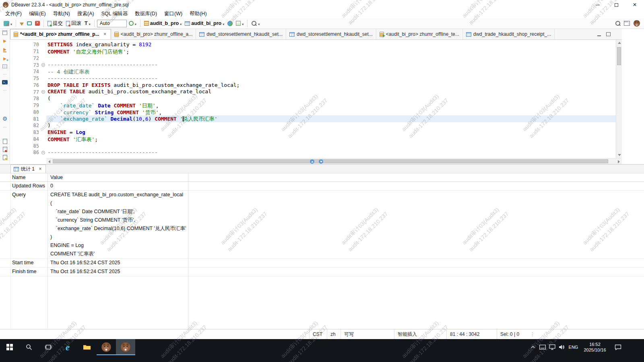 Image resolution: width=644 pixels, height=362 pixels. Describe the element at coordinates (88, 23) in the screenshot. I see `transaction-mode-button: T` at that location.